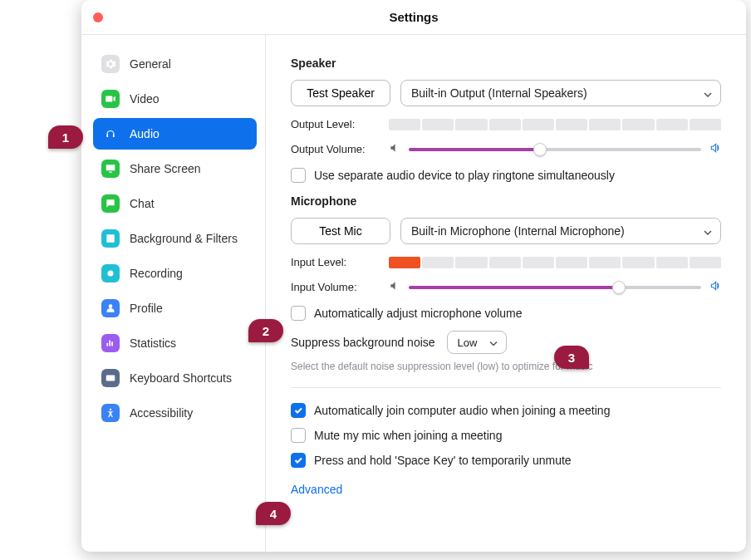 This screenshot has width=751, height=560. What do you see at coordinates (298, 435) in the screenshot?
I see `mute-on-join-checkbox` at bounding box center [298, 435].